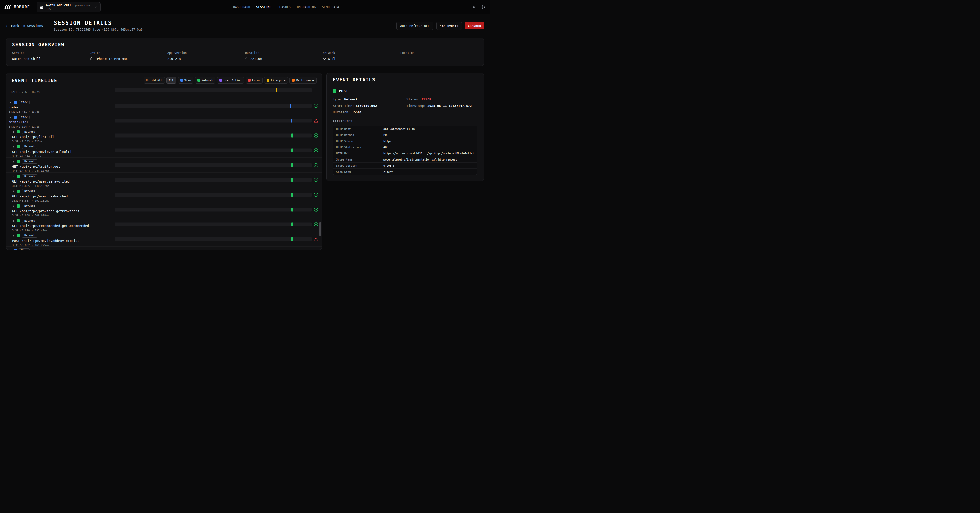 The height and width of the screenshot is (513, 980). Describe the element at coordinates (164, 94) in the screenshot. I see `timeline-event-row: 3:21:16.766 • 16.7s` at that location.